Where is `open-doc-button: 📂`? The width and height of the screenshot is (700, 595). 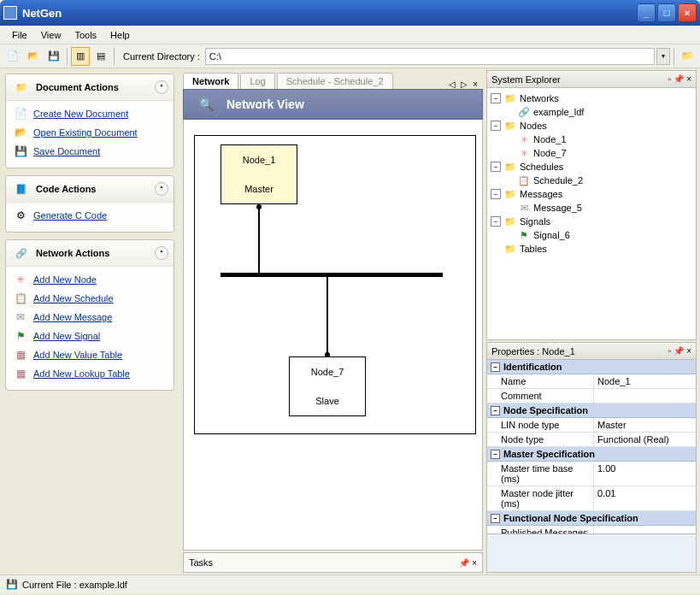
open-doc-button: 📂 is located at coordinates (33, 56).